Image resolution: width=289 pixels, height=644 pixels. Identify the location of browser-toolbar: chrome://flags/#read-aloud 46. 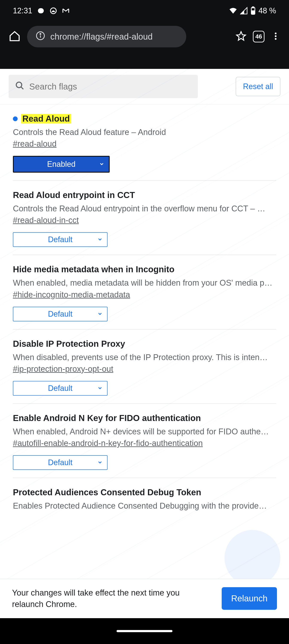
(144, 36).